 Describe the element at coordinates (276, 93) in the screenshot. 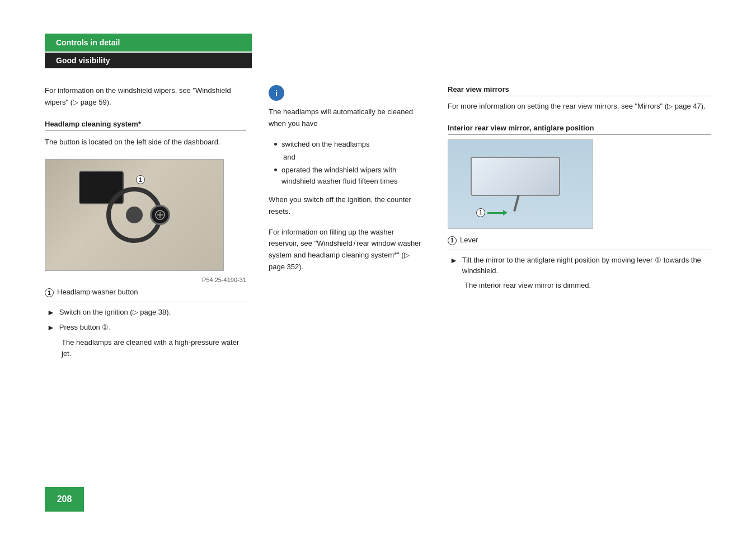

I see `info-symbol: i` at that location.